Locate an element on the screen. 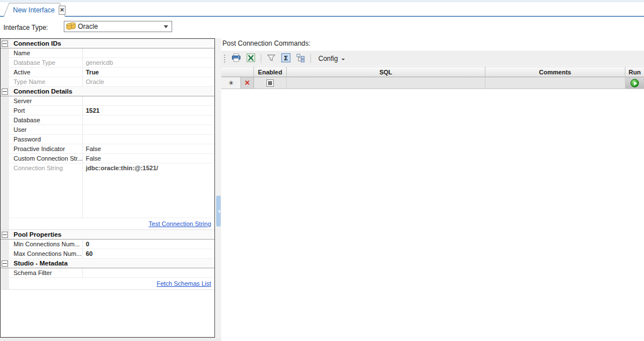 The height and width of the screenshot is (341, 644). config-label: Config is located at coordinates (328, 59).